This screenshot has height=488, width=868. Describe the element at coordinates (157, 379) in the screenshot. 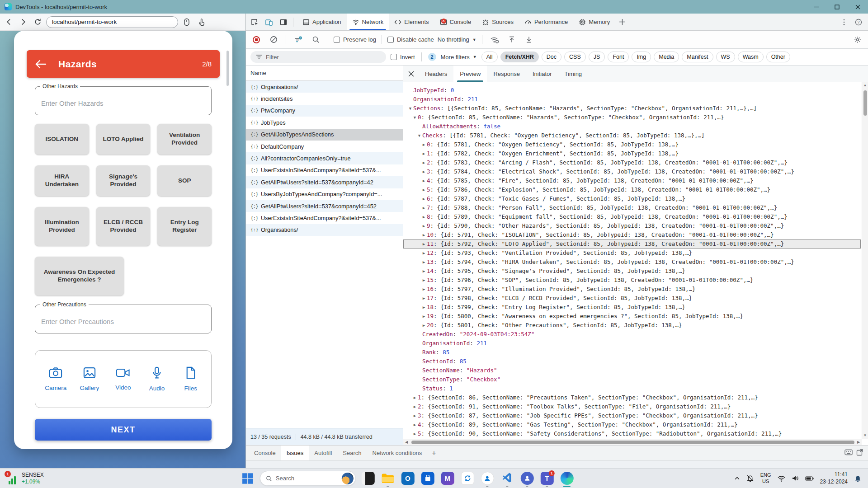

I see `audio-button: Audio` at that location.